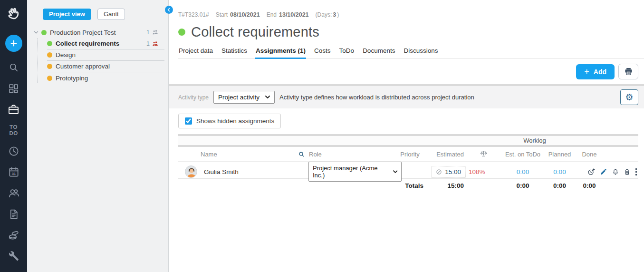 This screenshot has height=272, width=644. I want to click on avatar, so click(191, 172).